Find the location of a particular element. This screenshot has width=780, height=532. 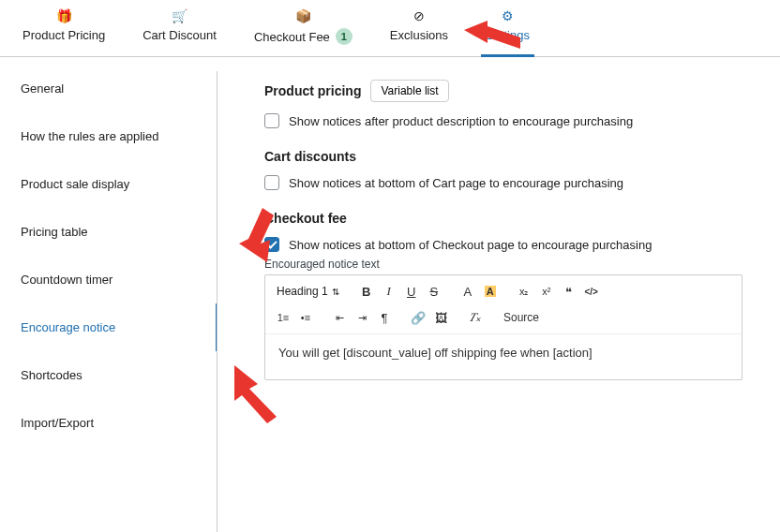

tab-badge: 1 is located at coordinates (344, 37).